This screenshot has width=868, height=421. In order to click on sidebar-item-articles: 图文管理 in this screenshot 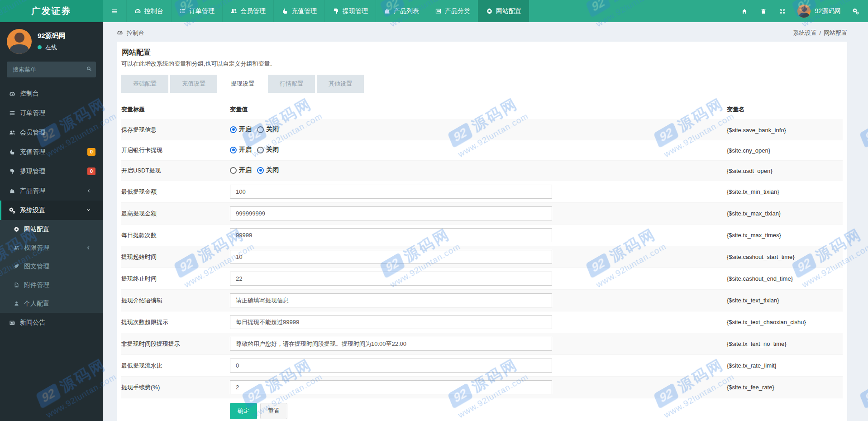, I will do `click(52, 266)`.